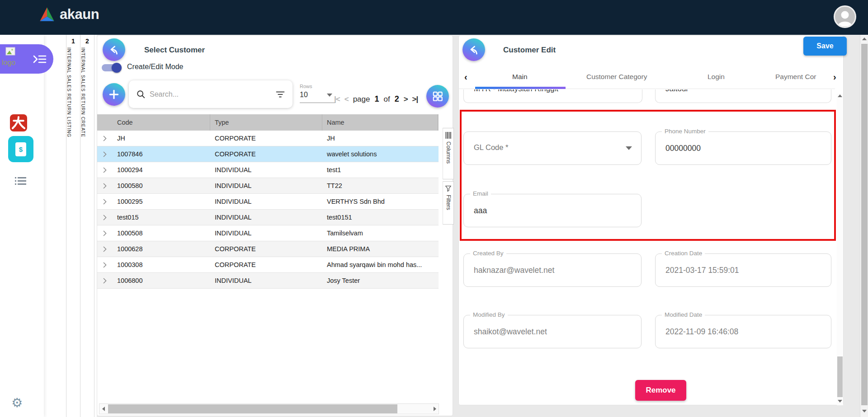 The height and width of the screenshot is (417, 868). I want to click on add-customer-button, so click(114, 94).